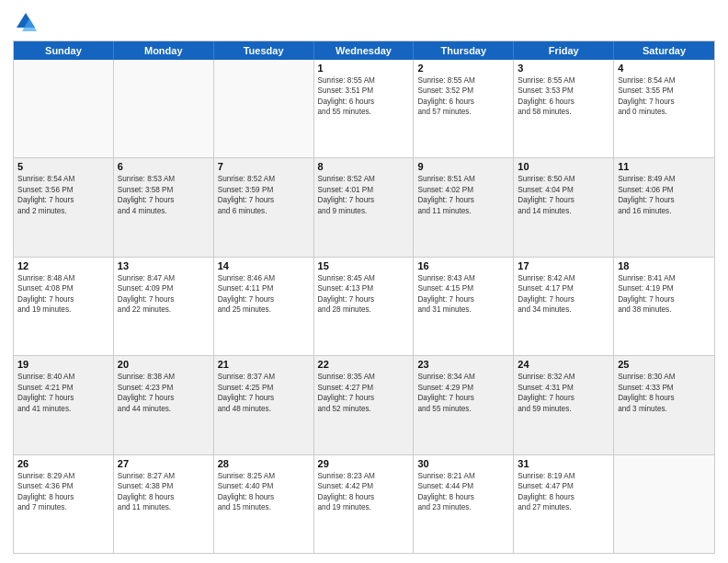 This screenshot has height=563, width=728. Describe the element at coordinates (664, 364) in the screenshot. I see `day-number: 25` at that location.